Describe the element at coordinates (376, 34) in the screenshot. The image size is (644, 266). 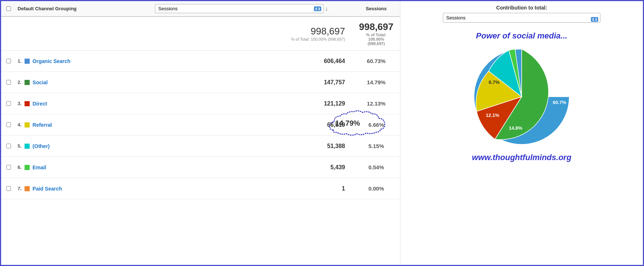
I see `summary-sessions-right: 998,697 % of Total: 100.00% (998,697)` at that location.